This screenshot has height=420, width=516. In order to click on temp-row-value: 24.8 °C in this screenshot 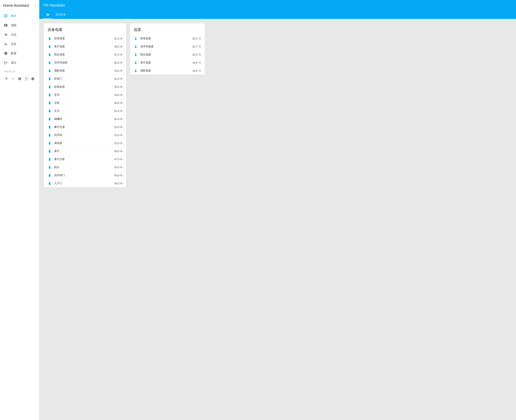, I will do `click(197, 63)`.